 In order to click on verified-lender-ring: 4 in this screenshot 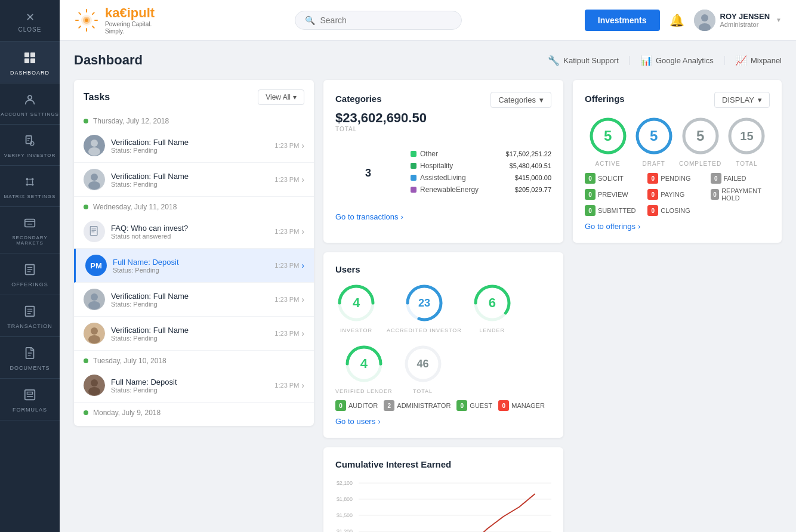, I will do `click(364, 364)`.